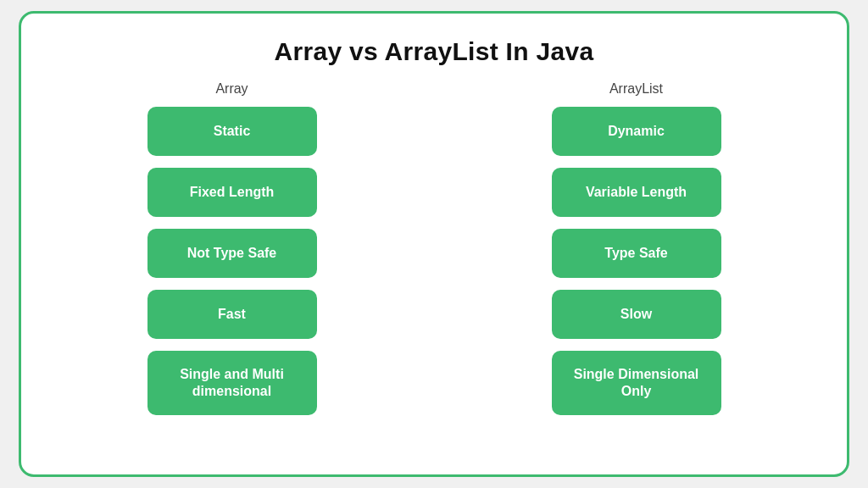 The width and height of the screenshot is (868, 488). I want to click on arraylist-row-4: Single Dimensional Only, so click(636, 383).